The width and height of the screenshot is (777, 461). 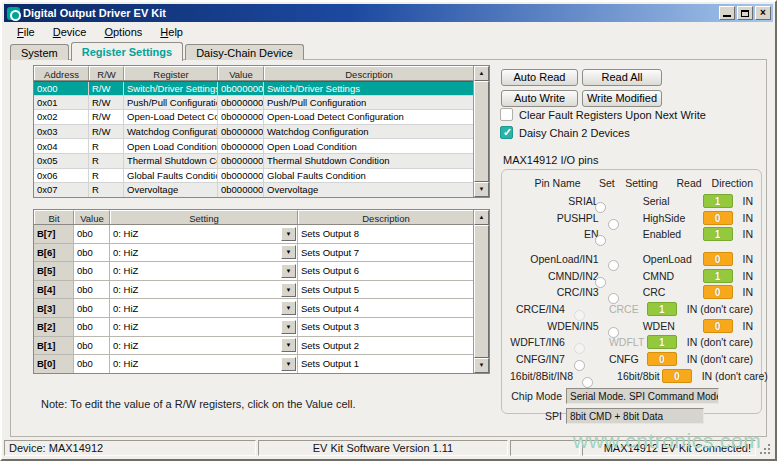 I want to click on register-table-row: 0x03 R/W Watchdog Configuration 0b000000…, so click(x=254, y=132).